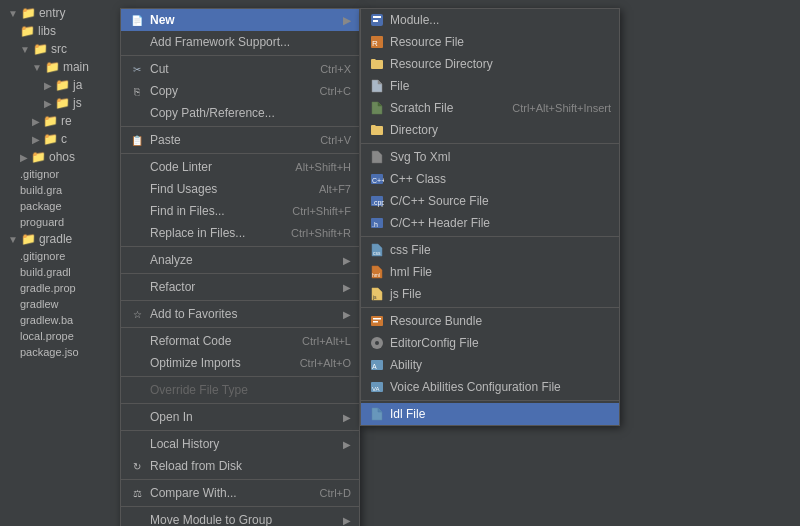  What do you see at coordinates (60, 67) in the screenshot?
I see `tree-item: ▼ 📁 main` at bounding box center [60, 67].